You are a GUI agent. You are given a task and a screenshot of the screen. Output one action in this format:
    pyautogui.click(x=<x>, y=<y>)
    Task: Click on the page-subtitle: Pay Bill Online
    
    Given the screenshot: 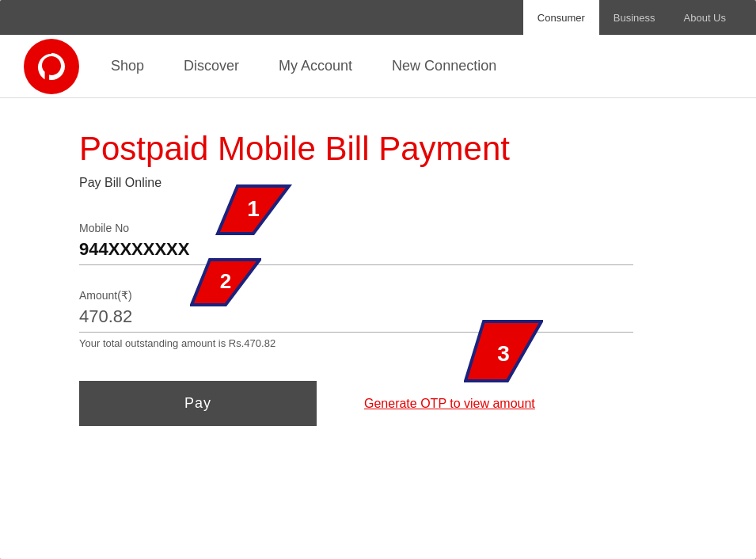 What is the action you would take?
    pyautogui.click(x=378, y=183)
    